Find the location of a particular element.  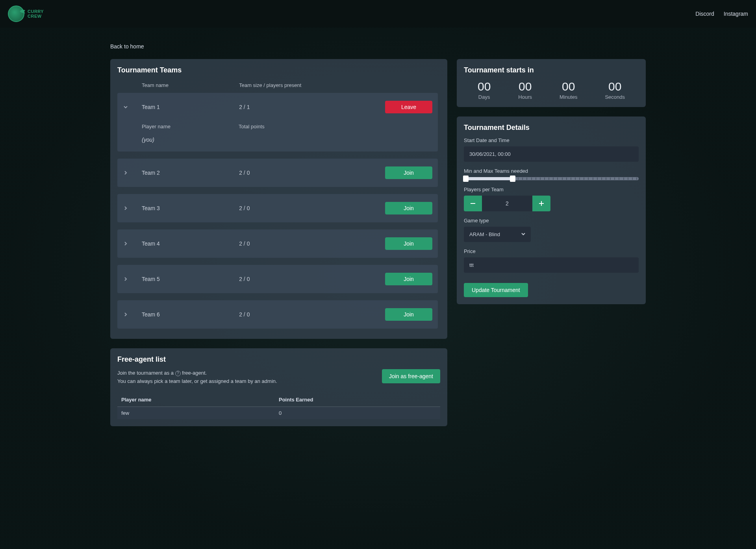

countdown-segment: 00Minutes is located at coordinates (569, 90).